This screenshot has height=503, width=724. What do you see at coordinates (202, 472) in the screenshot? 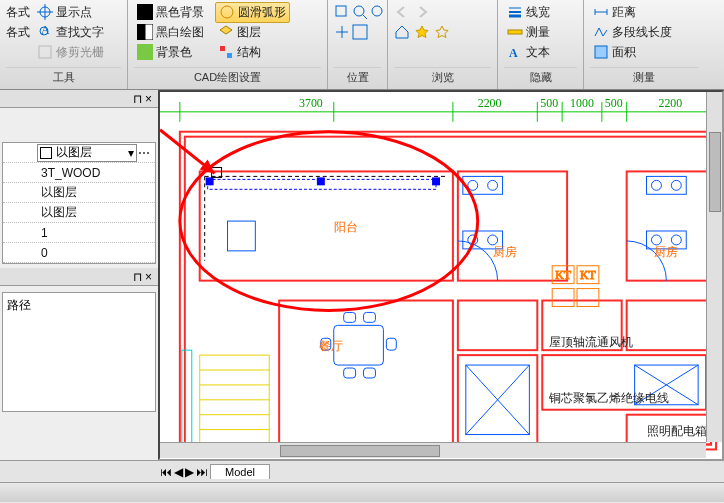
I see `tab-nav-last: ⏭` at bounding box center [202, 472].